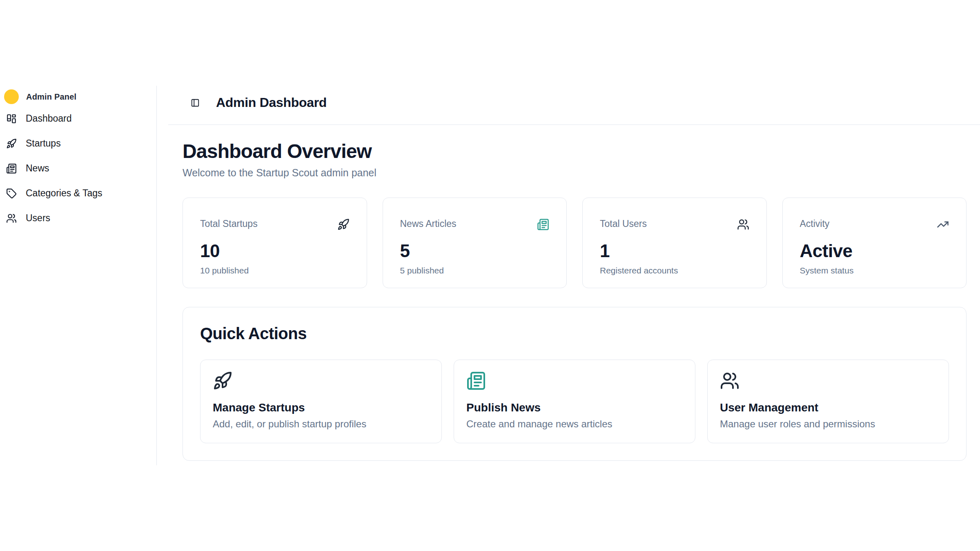  What do you see at coordinates (574, 105) in the screenshot?
I see `topbar: Admin Dashboard` at bounding box center [574, 105].